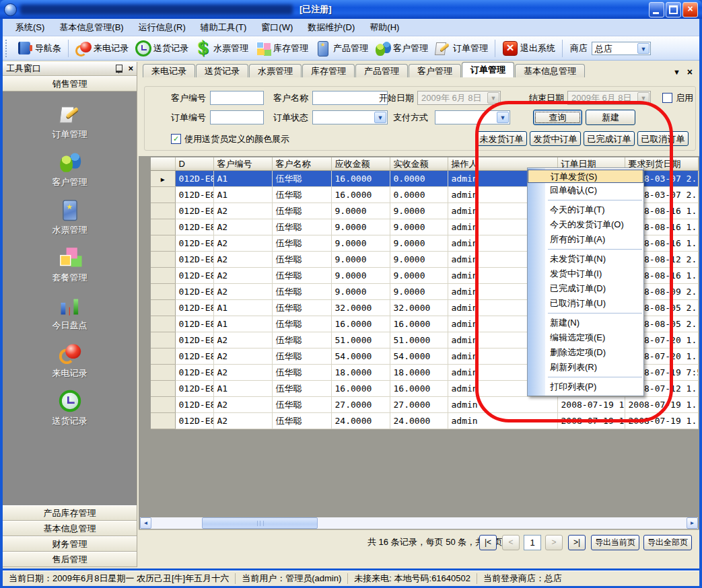 The width and height of the screenshot is (702, 588). What do you see at coordinates (472, 117) in the screenshot?
I see `pay-method-select: ▼` at bounding box center [472, 117].